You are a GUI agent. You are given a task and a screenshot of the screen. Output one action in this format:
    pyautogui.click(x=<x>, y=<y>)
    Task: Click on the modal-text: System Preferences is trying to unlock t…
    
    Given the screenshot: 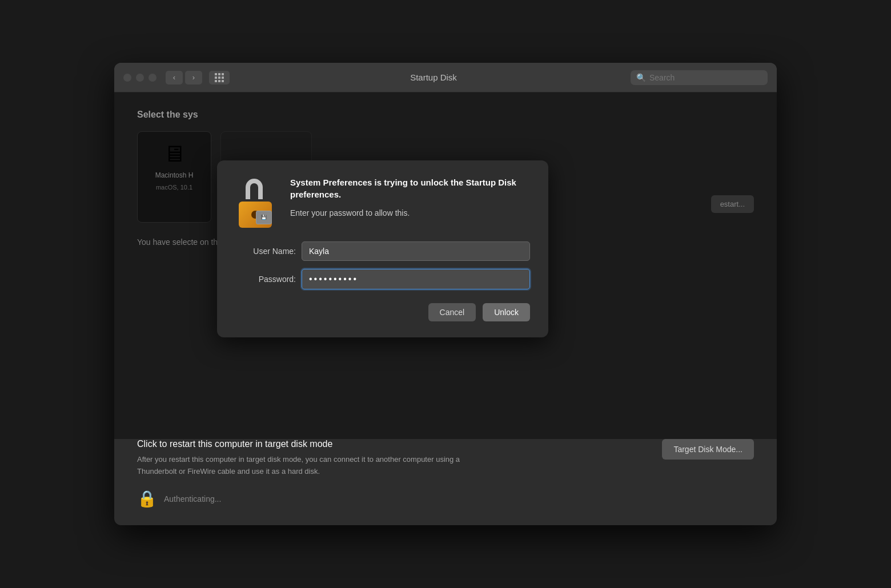 What is the action you would take?
    pyautogui.click(x=410, y=202)
    